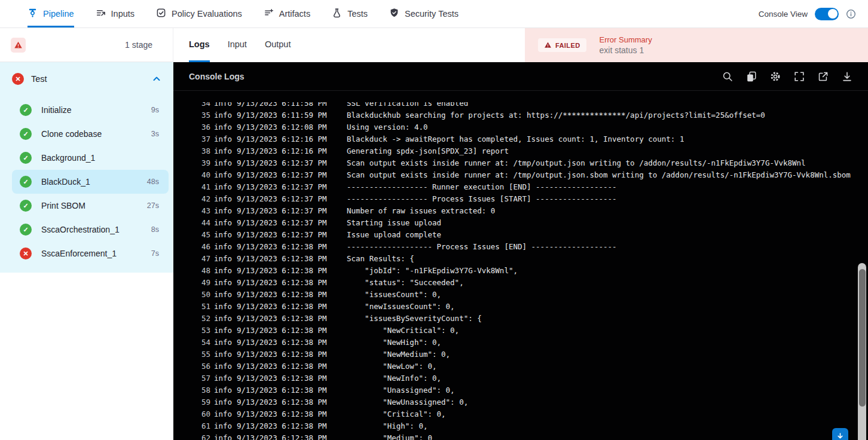 This screenshot has width=868, height=440. I want to click on tab-tests: Tests, so click(350, 14).